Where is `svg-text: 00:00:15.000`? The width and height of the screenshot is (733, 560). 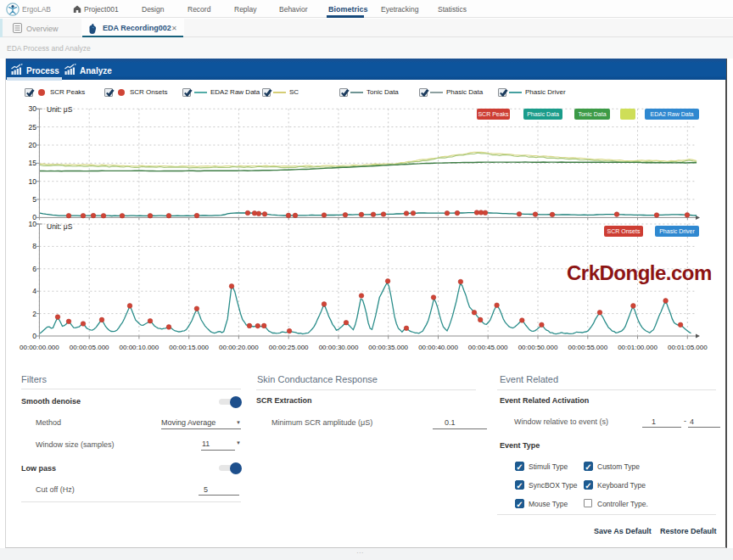 svg-text: 00:00:15.000 is located at coordinates (188, 348).